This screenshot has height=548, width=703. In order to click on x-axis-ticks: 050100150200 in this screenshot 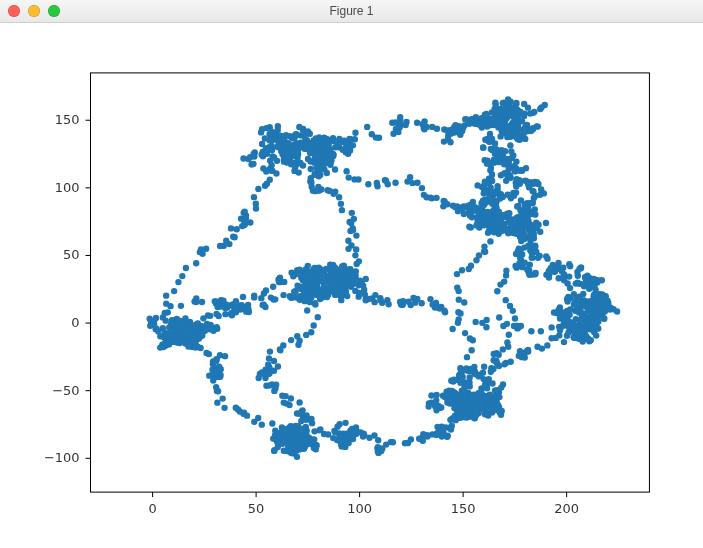, I will do `click(364, 504)`.